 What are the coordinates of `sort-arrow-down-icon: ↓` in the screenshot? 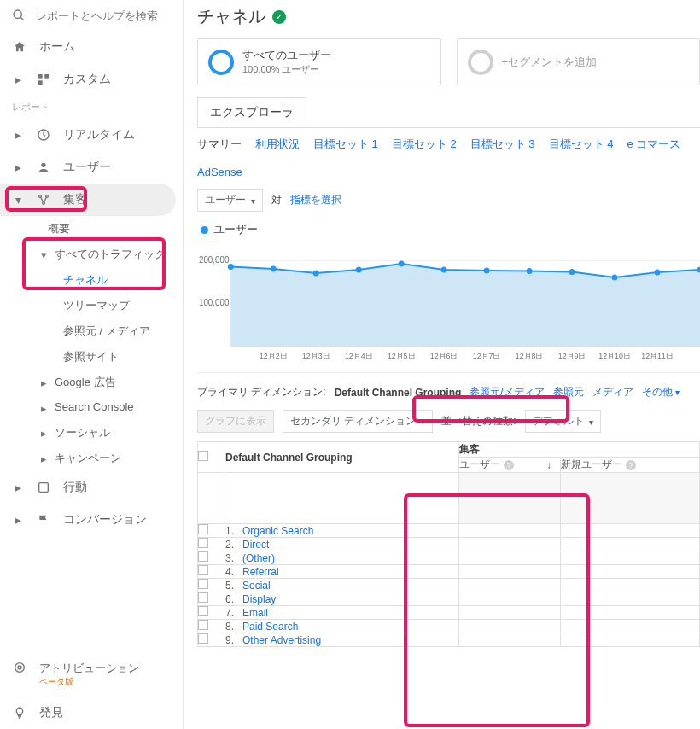 It's located at (549, 465).